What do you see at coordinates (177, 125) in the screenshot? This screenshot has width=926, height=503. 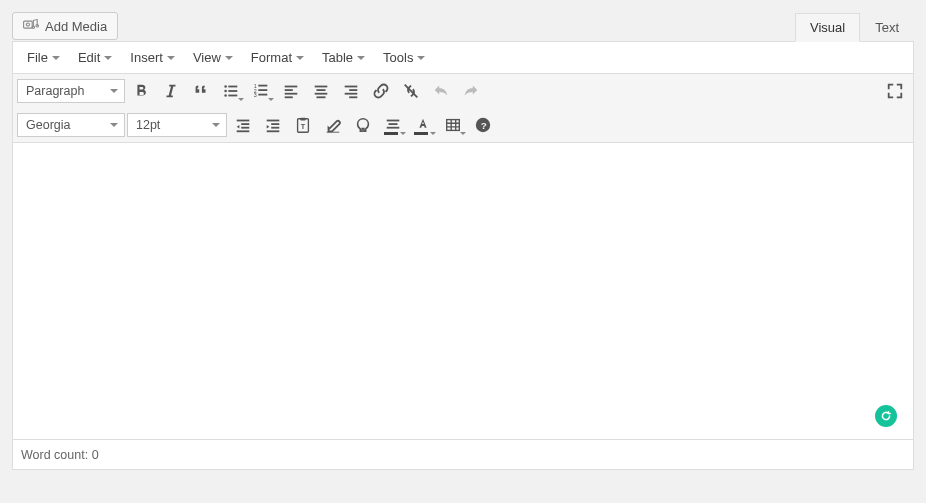 I see `font-size-select: 12pt` at bounding box center [177, 125].